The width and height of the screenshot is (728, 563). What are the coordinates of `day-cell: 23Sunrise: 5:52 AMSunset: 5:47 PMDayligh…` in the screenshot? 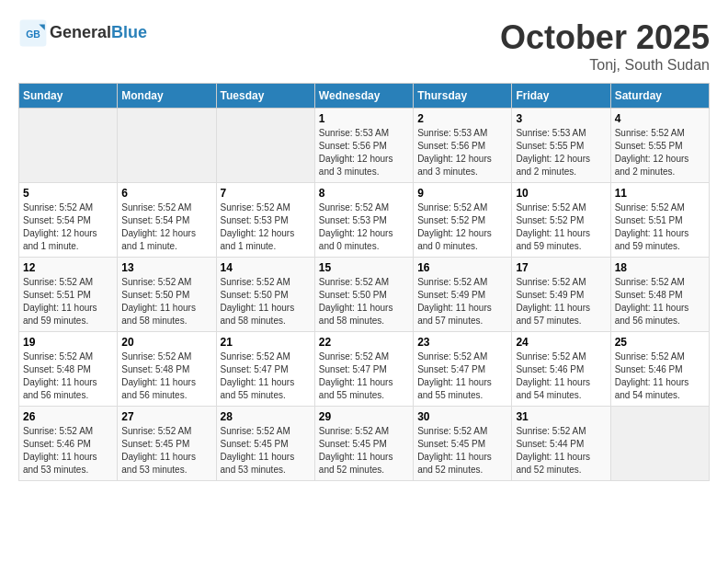 It's located at (463, 370).